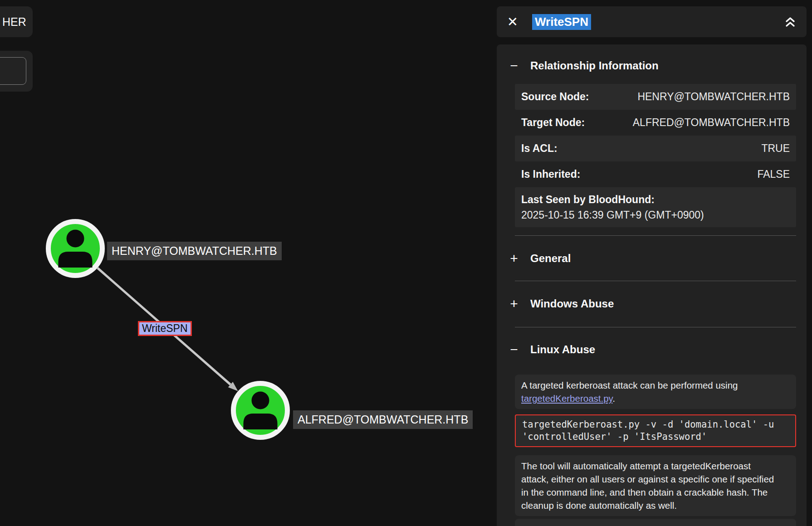 The height and width of the screenshot is (526, 812). I want to click on section-heading: General, so click(551, 258).